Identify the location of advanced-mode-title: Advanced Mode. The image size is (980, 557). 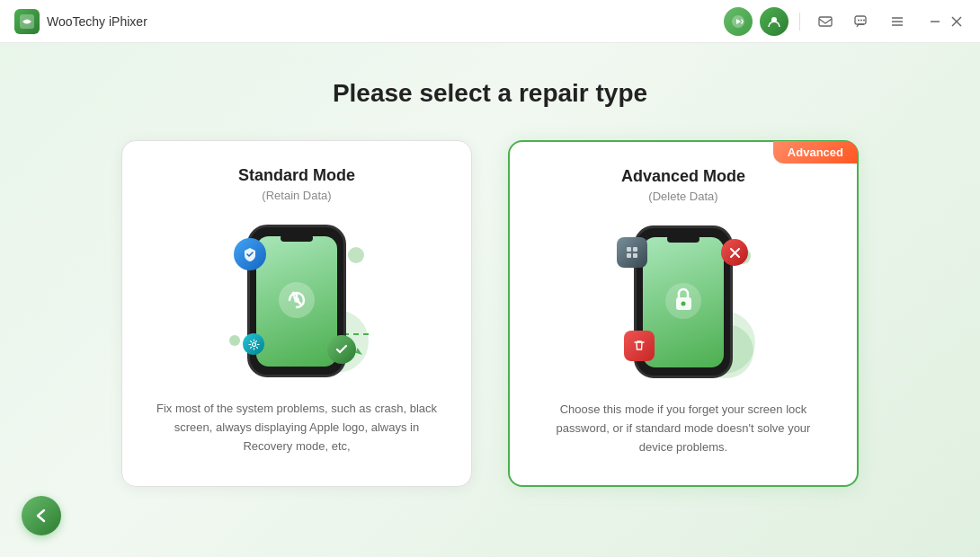
(683, 176).